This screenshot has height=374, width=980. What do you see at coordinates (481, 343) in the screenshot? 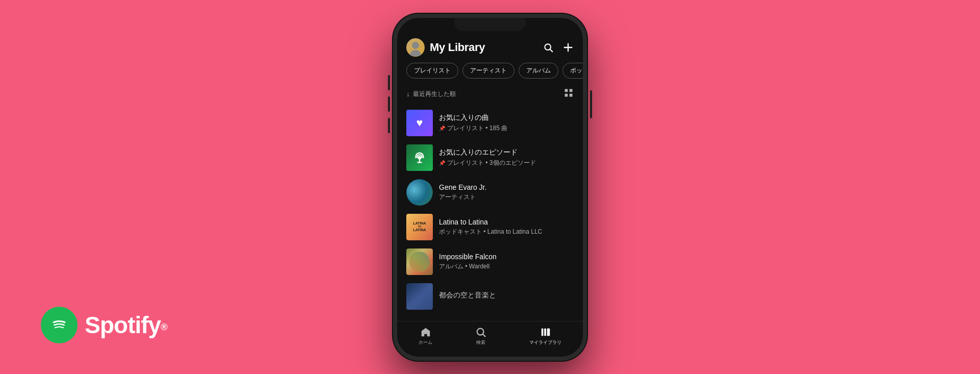
I see `nav-search-label: 検索` at bounding box center [481, 343].